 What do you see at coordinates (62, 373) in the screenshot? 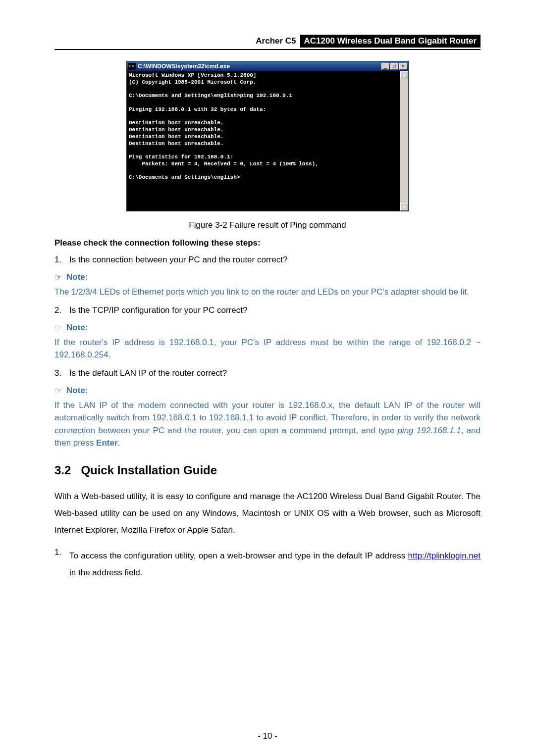
I see `step-3-num: 3.` at bounding box center [62, 373].